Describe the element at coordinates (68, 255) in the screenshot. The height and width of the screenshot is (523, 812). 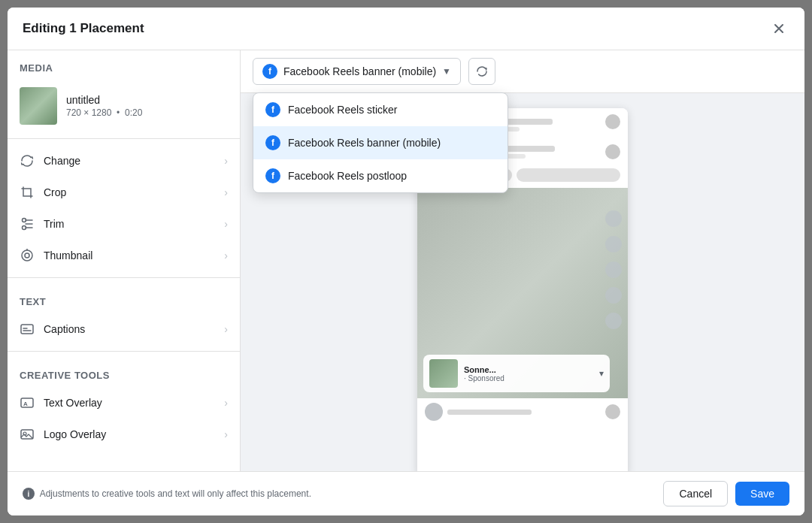
I see `thumbnail-label: Thumbnail` at that location.